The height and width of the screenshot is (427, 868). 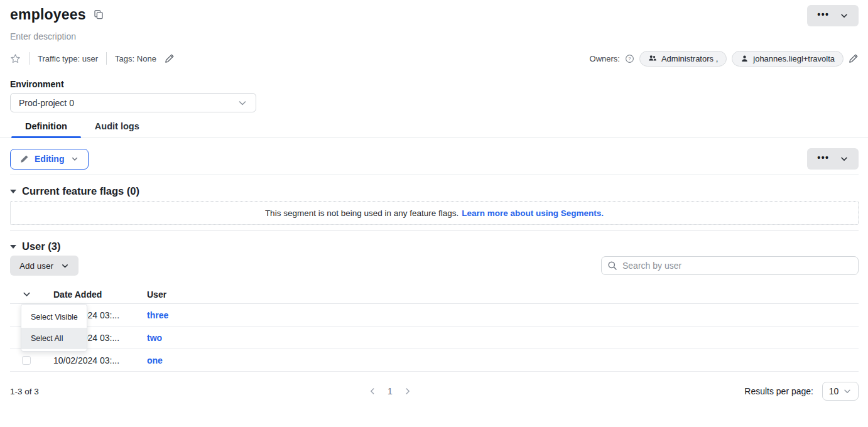 I want to click on owner-badge-administrators: Administrators ,, so click(x=683, y=59).